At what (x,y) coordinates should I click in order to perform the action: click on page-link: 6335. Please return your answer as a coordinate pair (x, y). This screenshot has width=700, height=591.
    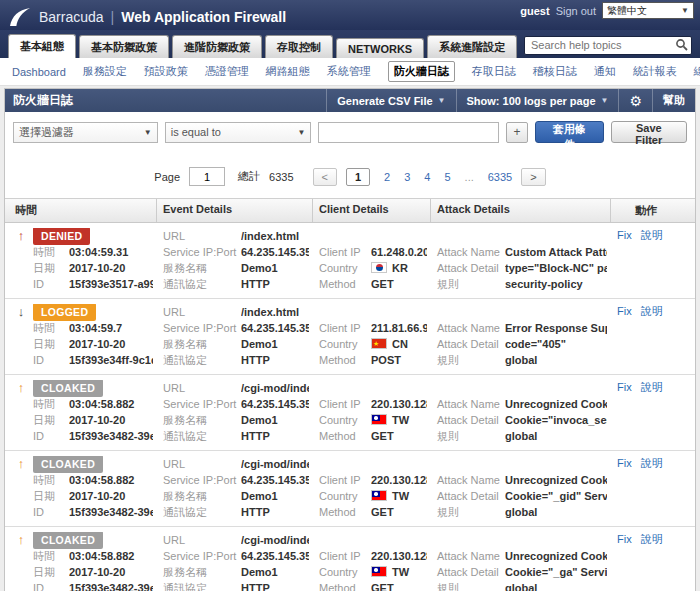
    Looking at the image, I should click on (500, 177).